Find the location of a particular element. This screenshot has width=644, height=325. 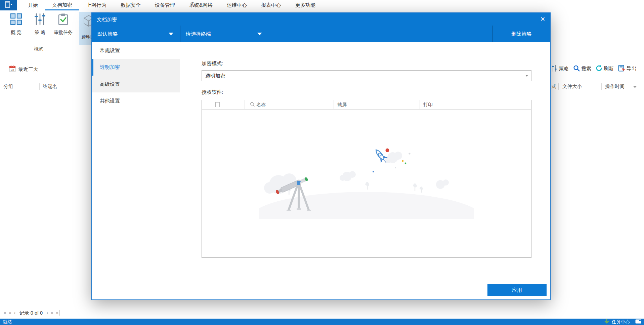

record-count-label: 记录 0 of 0 is located at coordinates (31, 313).